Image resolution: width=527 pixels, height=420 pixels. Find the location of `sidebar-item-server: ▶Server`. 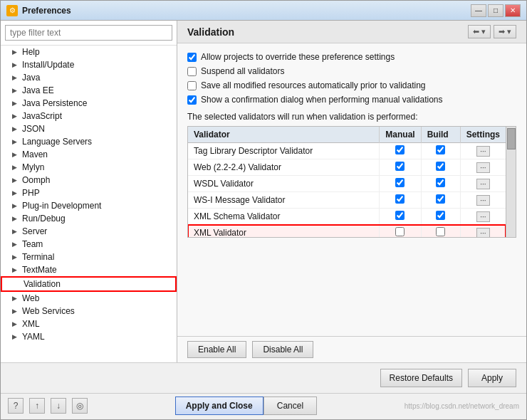

sidebar-item-server: ▶Server is located at coordinates (88, 231).